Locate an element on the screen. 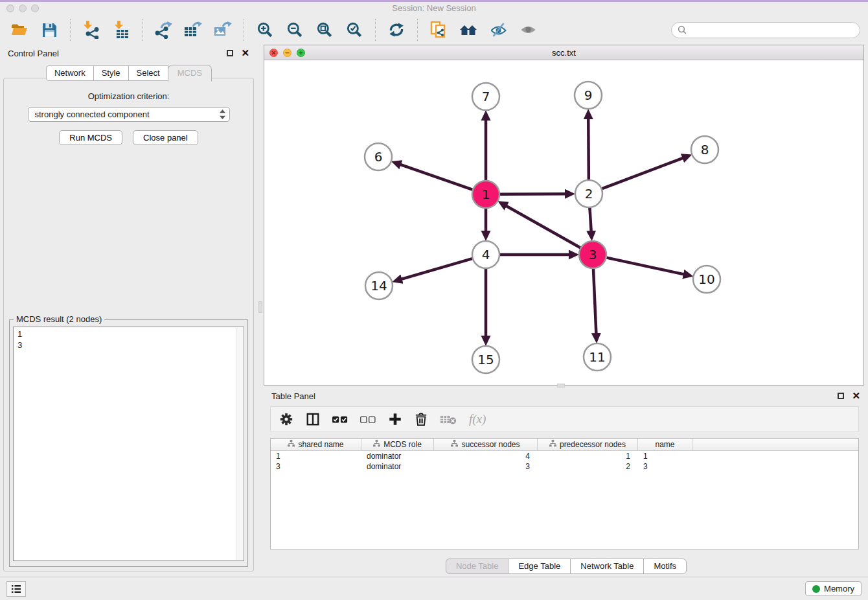  graph-node-4: 4 is located at coordinates (486, 255).